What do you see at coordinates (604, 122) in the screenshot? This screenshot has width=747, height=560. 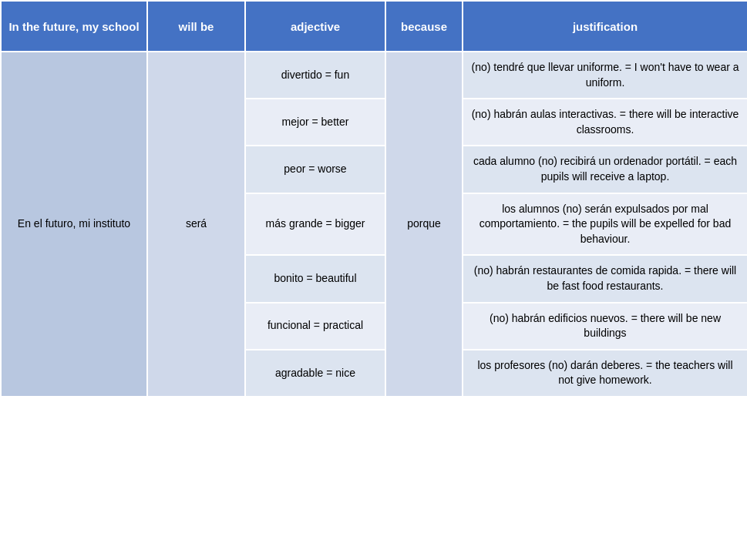 I see `justification-cell: (no) habrán aulas interactivas. = there …` at bounding box center [604, 122].